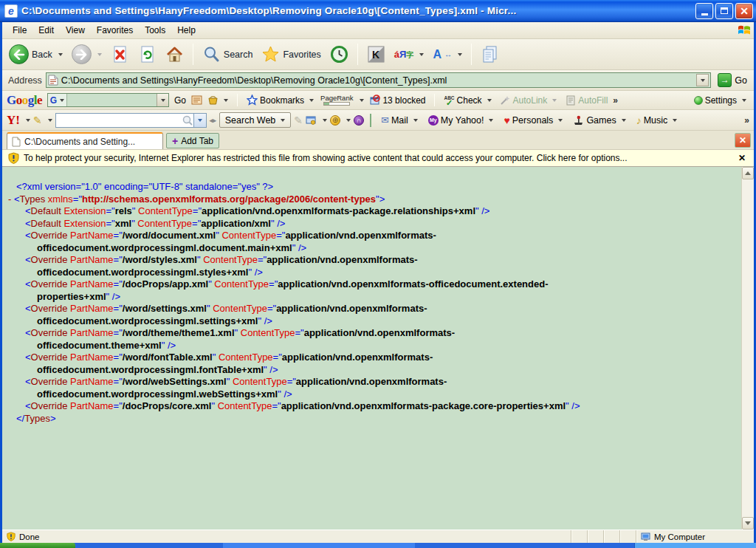 This screenshot has width=756, height=548. I want to click on refresh-button, so click(148, 55).